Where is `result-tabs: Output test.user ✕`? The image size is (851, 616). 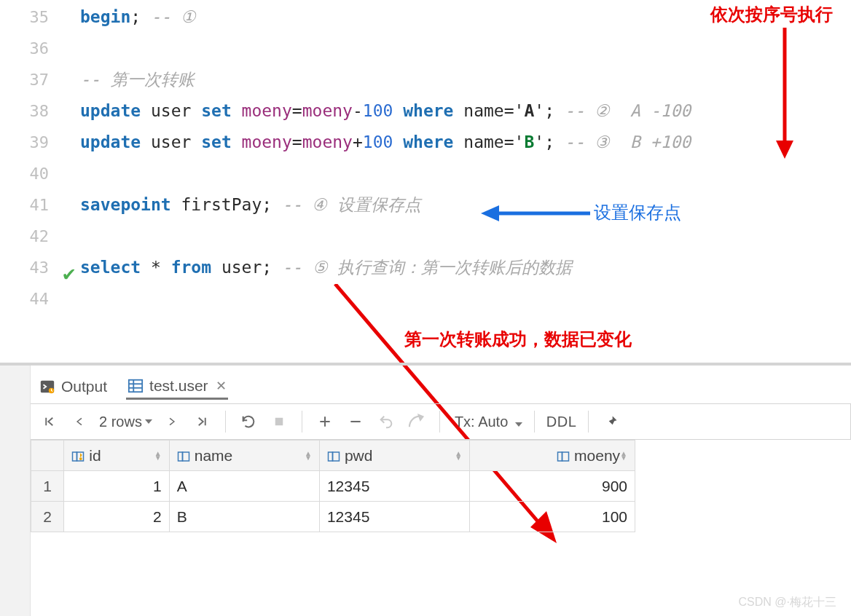 result-tabs: Output test.user ✕ is located at coordinates (426, 384).